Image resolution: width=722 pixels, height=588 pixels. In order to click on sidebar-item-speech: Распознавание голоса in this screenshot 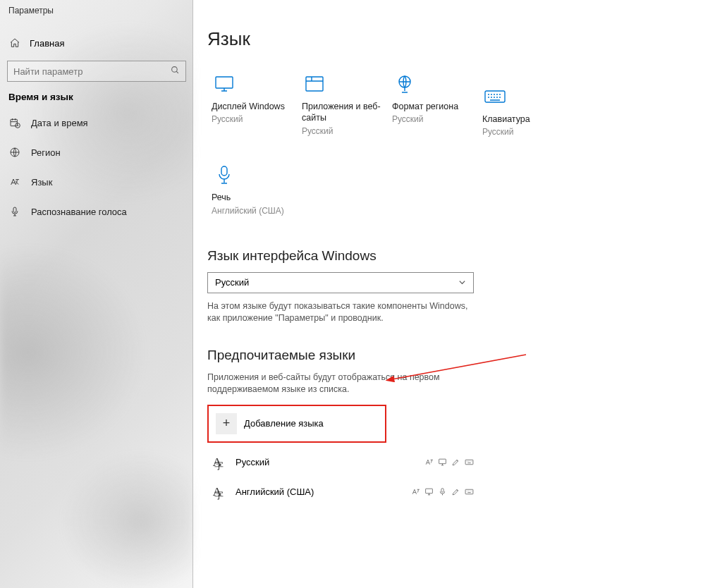, I will do `click(97, 212)`.